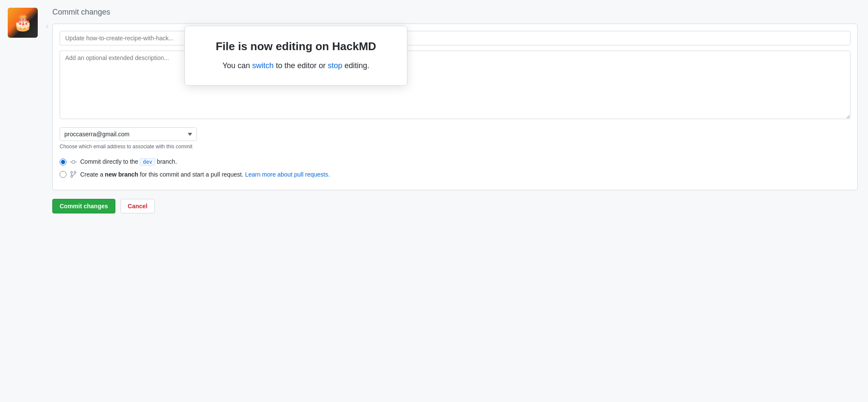  What do you see at coordinates (23, 23) in the screenshot?
I see `avatar-image` at bounding box center [23, 23].